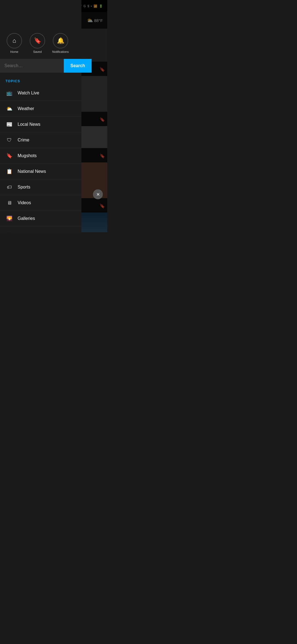 The image size is (297, 644). I want to click on news-at-ten-icon: 📺, so click(9, 231).